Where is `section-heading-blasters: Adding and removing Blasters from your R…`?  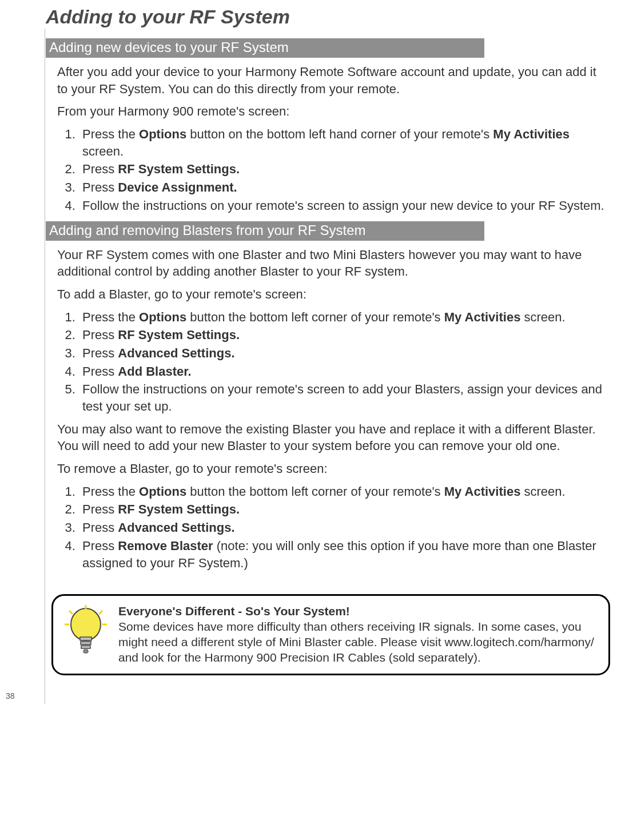
section-heading-blasters: Adding and removing Blasters from your R… is located at coordinates (265, 231).